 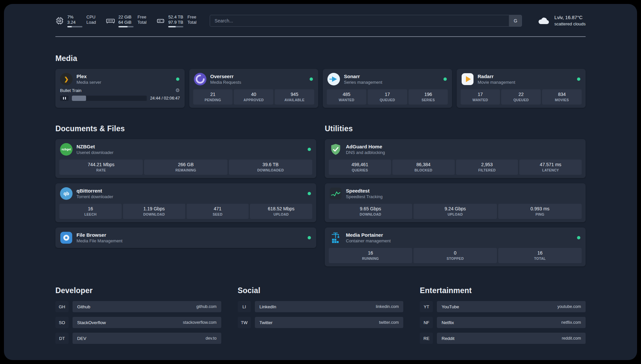 I want to click on bookmark-name: LinkedIn, so click(x=268, y=307).